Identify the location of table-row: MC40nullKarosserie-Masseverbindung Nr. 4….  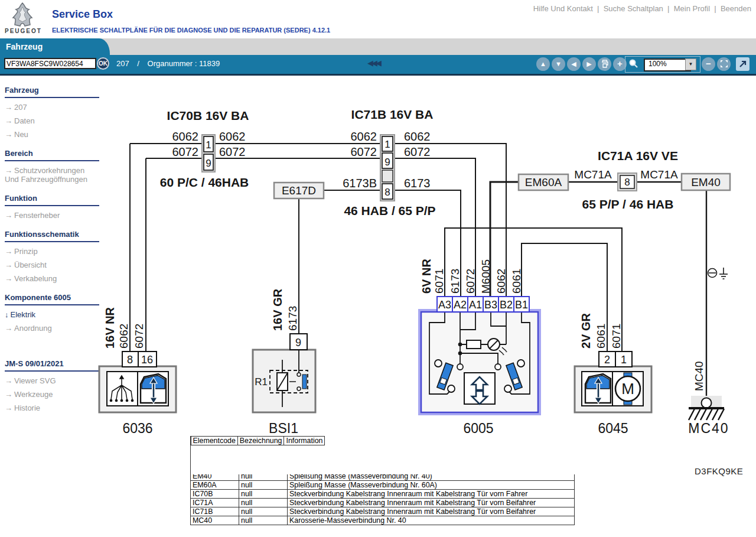
(383, 521).